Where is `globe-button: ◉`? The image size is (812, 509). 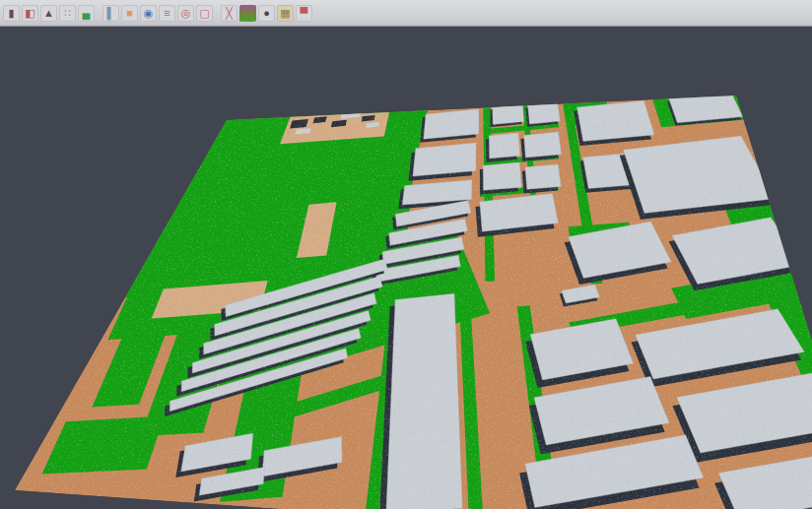
globe-button: ◉ is located at coordinates (148, 14).